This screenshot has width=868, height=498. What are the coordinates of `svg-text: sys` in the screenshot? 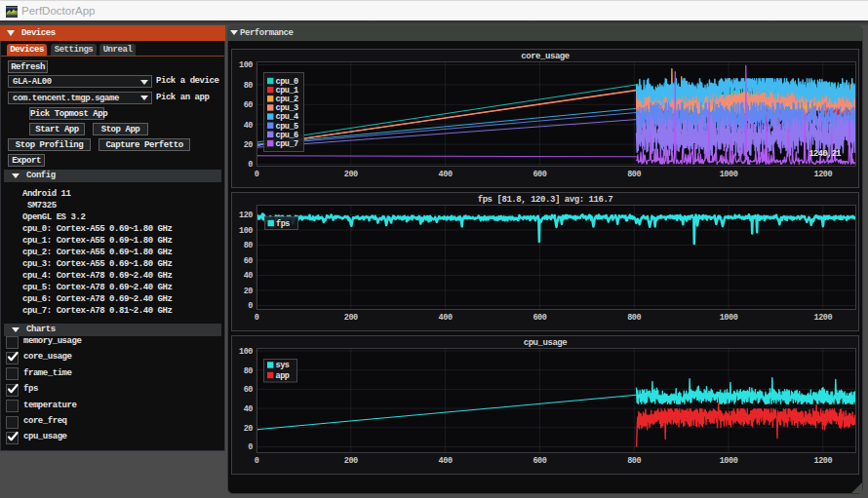 It's located at (283, 365).